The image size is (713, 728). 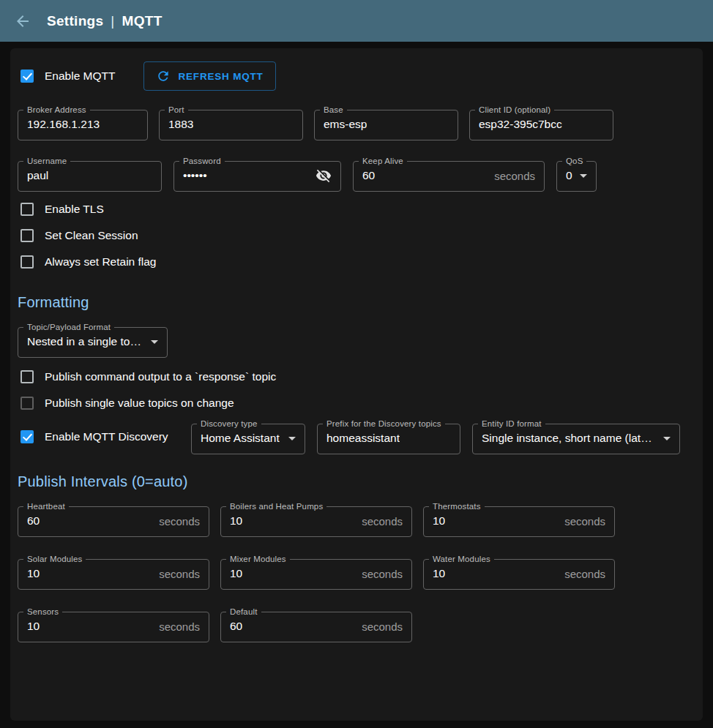 What do you see at coordinates (85, 342) in the screenshot?
I see `topic-format-value: Nested in a single topic` at bounding box center [85, 342].